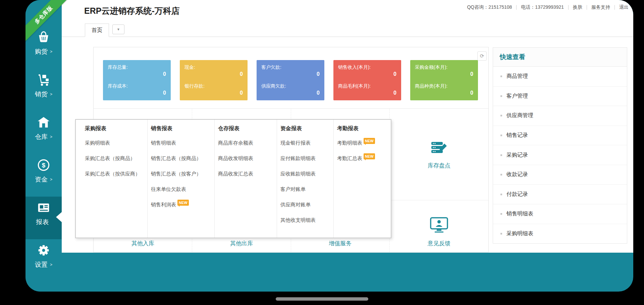  Describe the element at coordinates (116, 143) in the screenshot. I see `report-menu-item: 采购明细表` at that location.